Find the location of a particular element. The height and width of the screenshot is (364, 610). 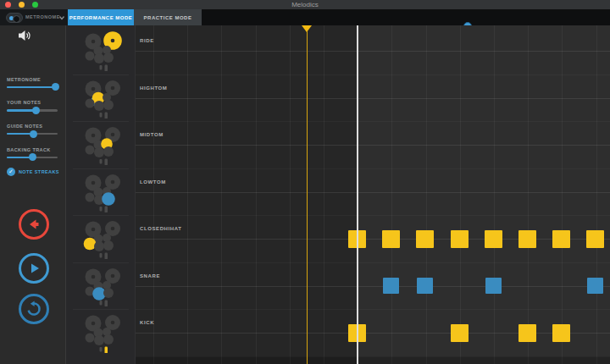

playhead-line is located at coordinates (308, 198).